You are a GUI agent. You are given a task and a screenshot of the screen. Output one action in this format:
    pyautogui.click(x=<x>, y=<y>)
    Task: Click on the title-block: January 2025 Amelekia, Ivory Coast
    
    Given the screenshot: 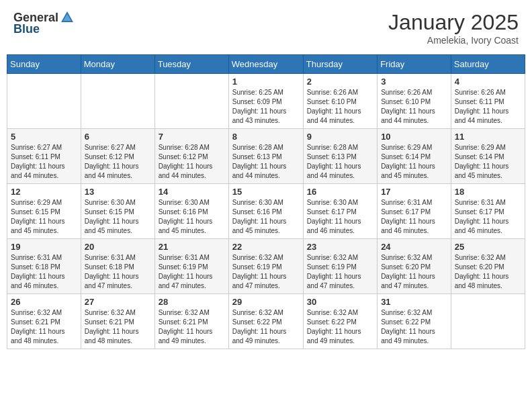 What is the action you would take?
    pyautogui.click(x=453, y=28)
    